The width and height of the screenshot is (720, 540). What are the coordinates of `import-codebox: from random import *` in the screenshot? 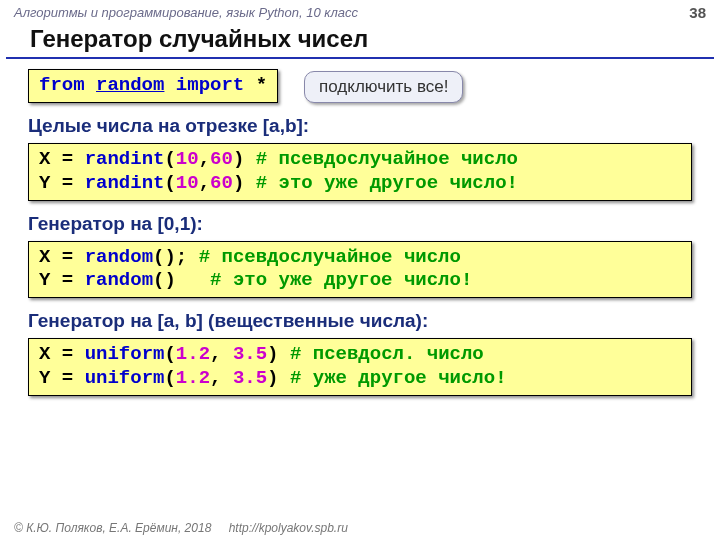 It's located at (153, 86).